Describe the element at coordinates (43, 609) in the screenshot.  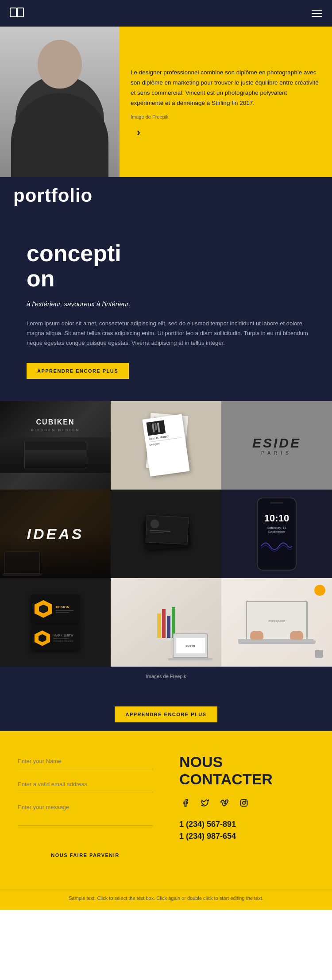
I see `hexagon-logo-shape` at that location.